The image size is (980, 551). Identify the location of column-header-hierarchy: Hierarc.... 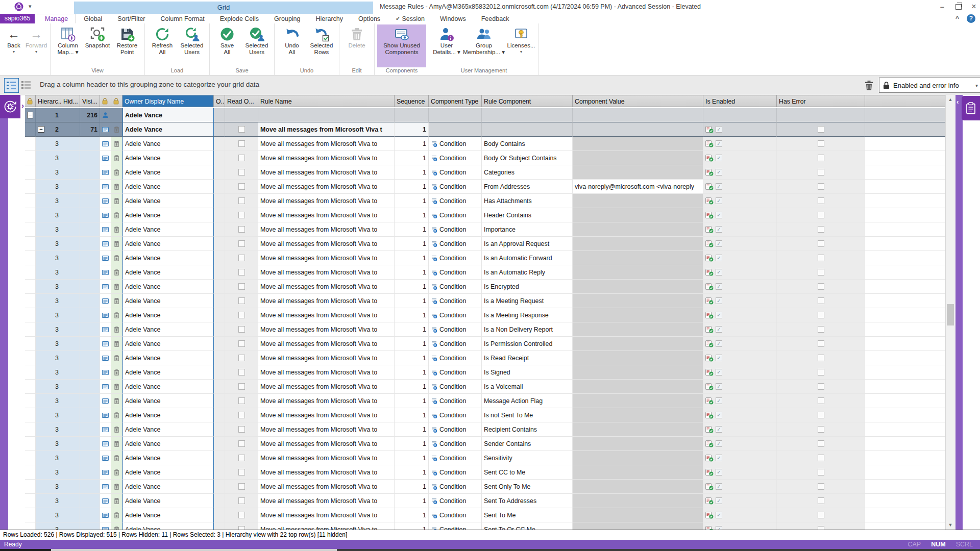
(48, 101).